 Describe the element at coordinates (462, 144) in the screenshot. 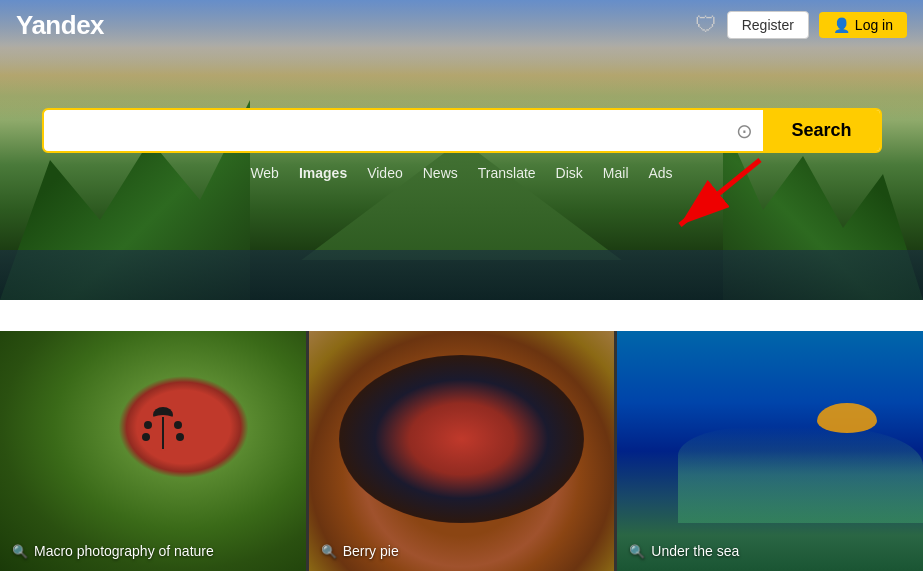

I see `search-container: ⊙ Search Web Images Video News Translate…` at that location.